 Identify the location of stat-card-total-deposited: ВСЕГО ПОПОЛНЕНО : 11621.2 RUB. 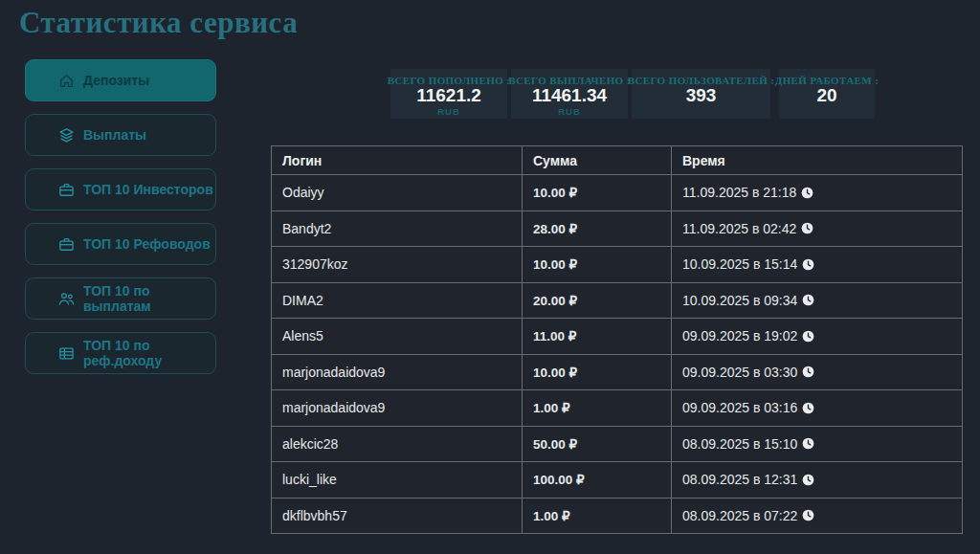
(449, 94).